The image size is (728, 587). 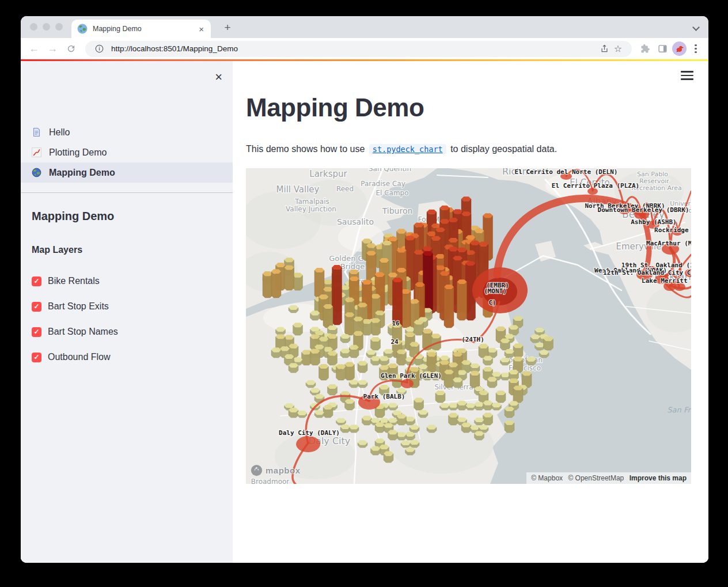 What do you see at coordinates (547, 478) in the screenshot?
I see `mapbox-attribution-link: © Mapbox` at bounding box center [547, 478].